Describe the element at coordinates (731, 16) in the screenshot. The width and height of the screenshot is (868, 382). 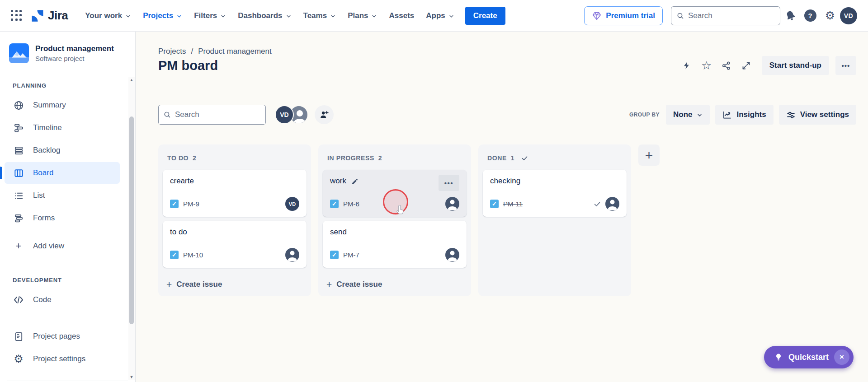
I see `global-search-input` at that location.